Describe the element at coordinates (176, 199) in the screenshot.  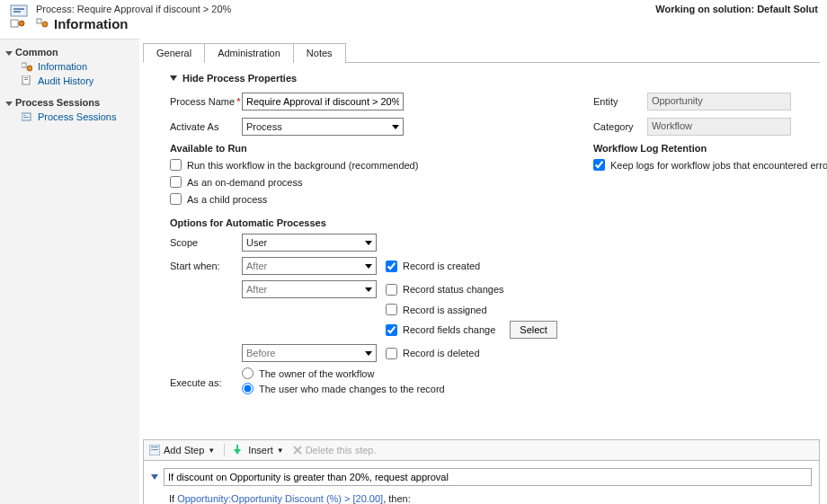
I see `child-process-checkbox` at that location.